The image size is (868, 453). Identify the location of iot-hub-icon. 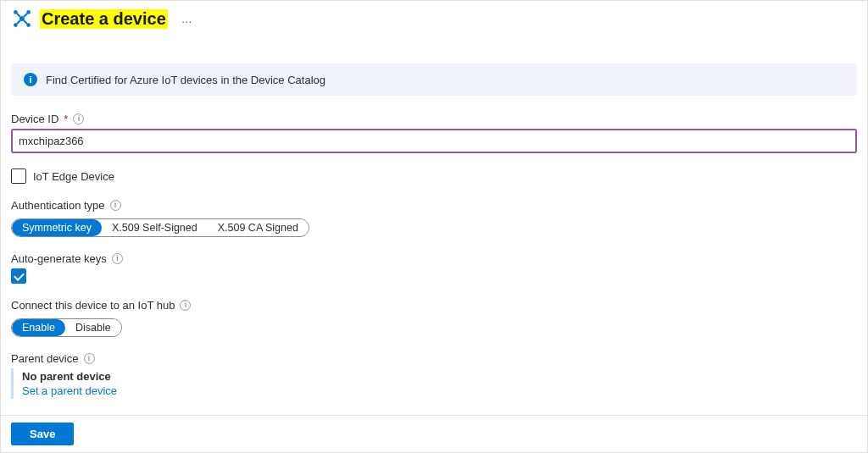
(22, 19).